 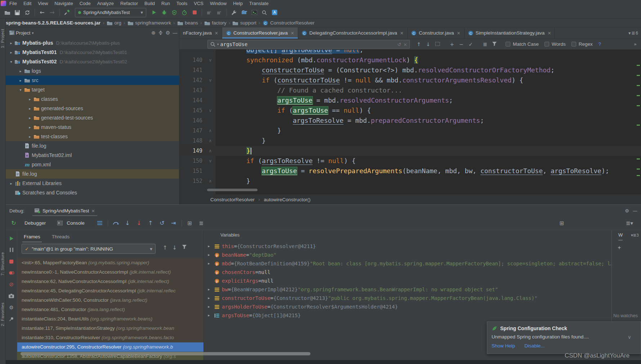 I want to click on remove-occurrence-icon: −, so click(x=461, y=44).